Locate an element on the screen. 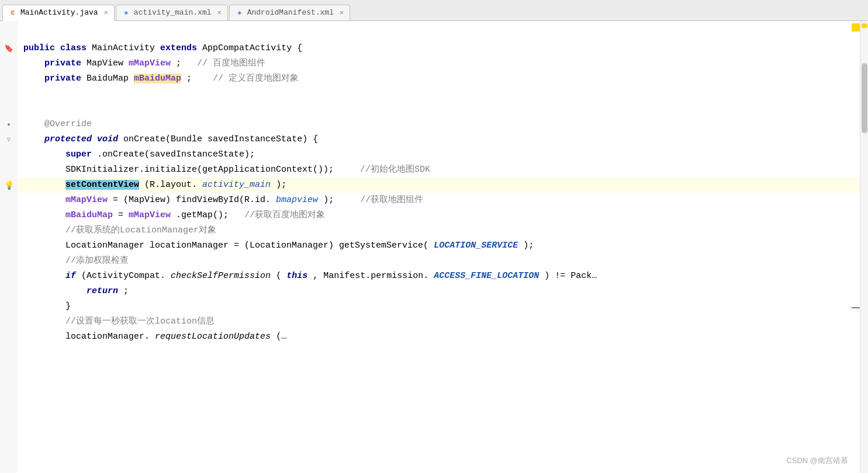 This screenshot has height=473, width=868. assign-mapview: = (MapView) findViewById(R.id. is located at coordinates (192, 200).